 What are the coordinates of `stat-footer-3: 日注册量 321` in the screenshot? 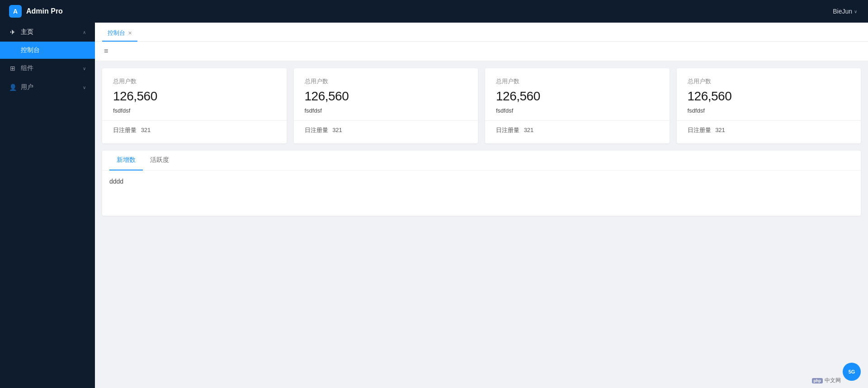 It's located at (577, 130).